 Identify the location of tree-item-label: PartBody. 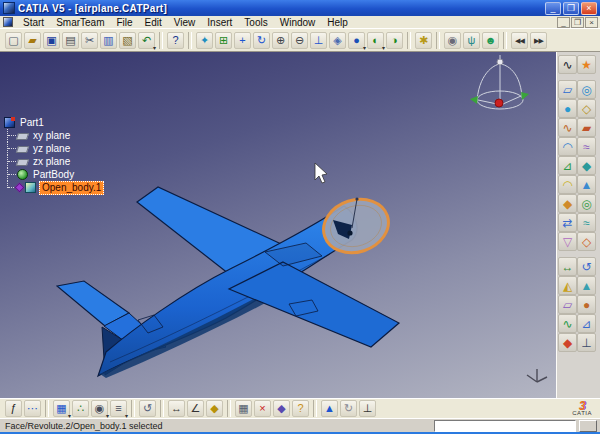
(54, 175).